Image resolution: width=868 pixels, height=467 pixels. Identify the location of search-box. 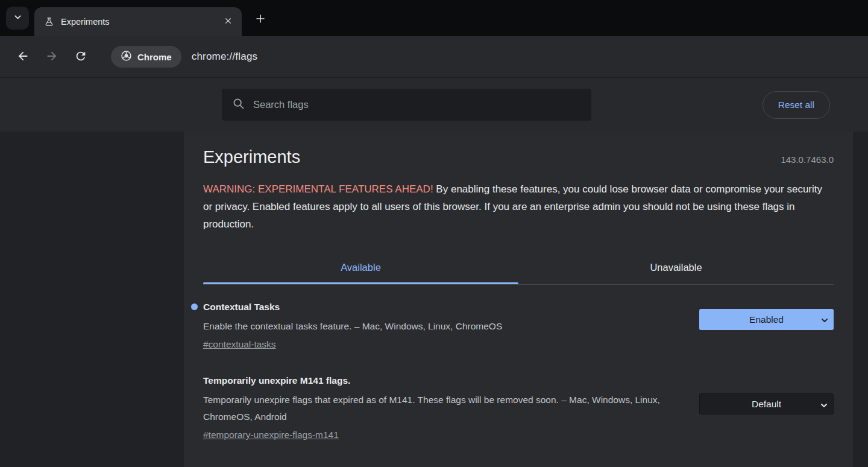
(406, 105).